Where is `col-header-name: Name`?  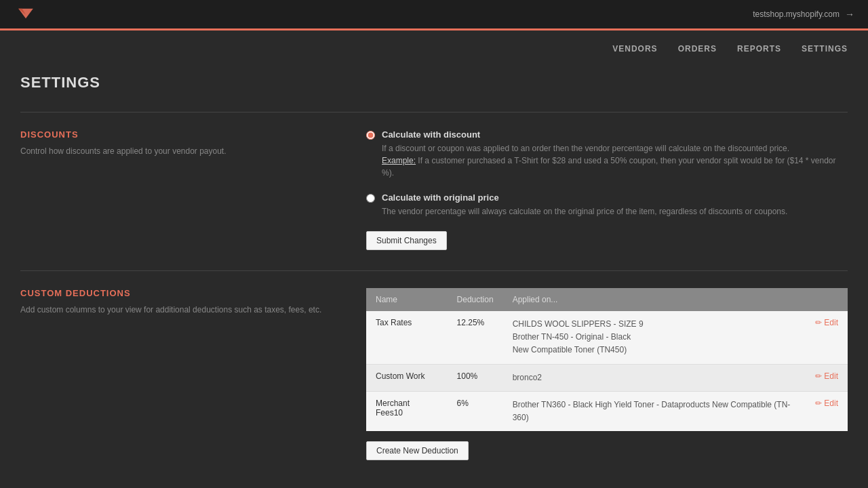 col-header-name: Name is located at coordinates (407, 300).